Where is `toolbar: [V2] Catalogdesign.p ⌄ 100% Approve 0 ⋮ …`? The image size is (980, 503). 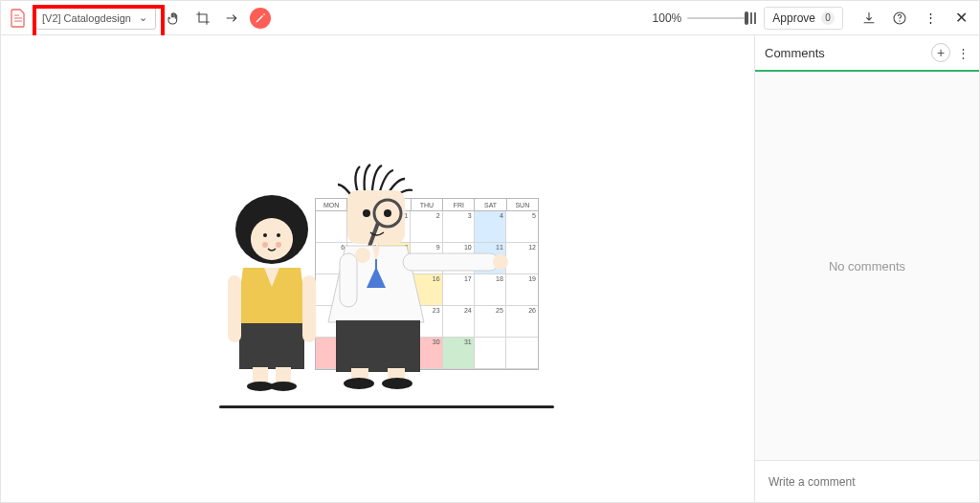
toolbar: [V2] Catalogdesign.p ⌄ 100% Approve 0 ⋮ … is located at coordinates (490, 18).